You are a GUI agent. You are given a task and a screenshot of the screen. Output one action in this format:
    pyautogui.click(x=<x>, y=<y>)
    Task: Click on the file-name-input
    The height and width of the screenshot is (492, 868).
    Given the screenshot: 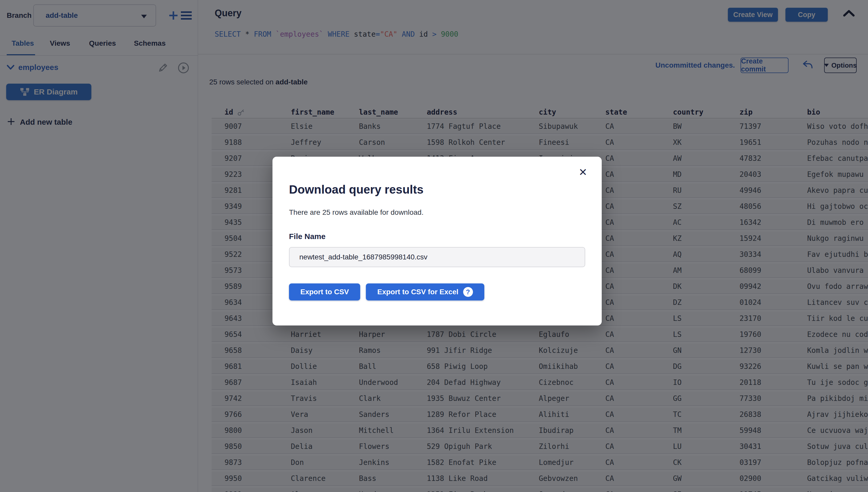 What is the action you would take?
    pyautogui.click(x=437, y=257)
    